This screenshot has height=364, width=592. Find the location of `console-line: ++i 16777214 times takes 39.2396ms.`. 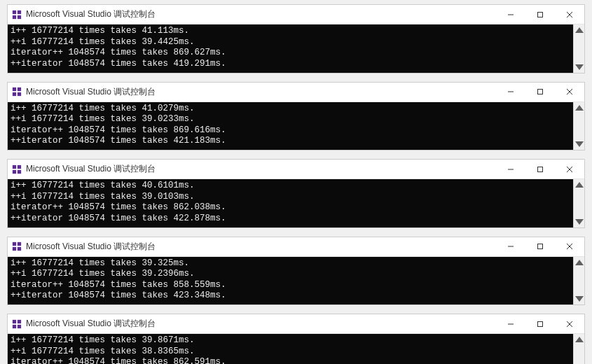

console-line: ++i 16777214 times takes 39.2396ms. is located at coordinates (296, 274).